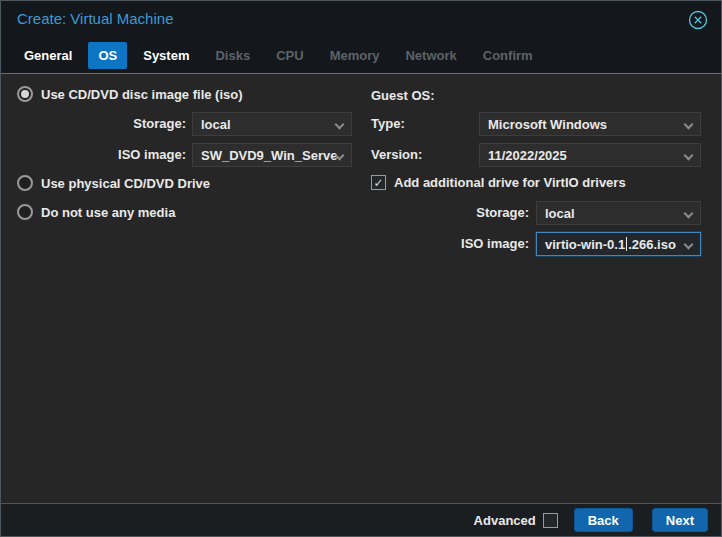 Image resolution: width=722 pixels, height=537 pixels. Describe the element at coordinates (590, 124) in the screenshot. I see `type-select: Microsoft Windows` at that location.